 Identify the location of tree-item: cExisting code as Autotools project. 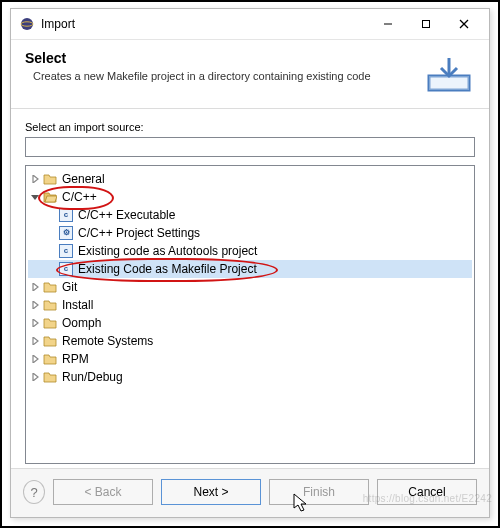
(250, 251).